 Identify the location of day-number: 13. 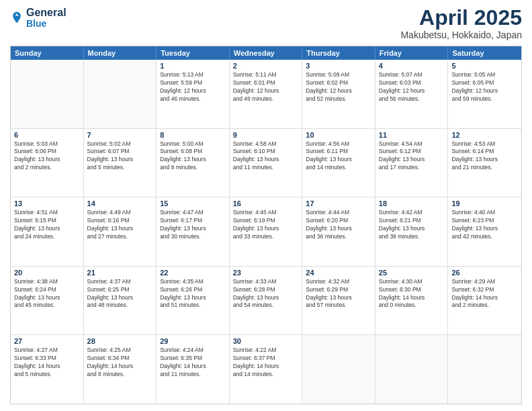
(47, 203).